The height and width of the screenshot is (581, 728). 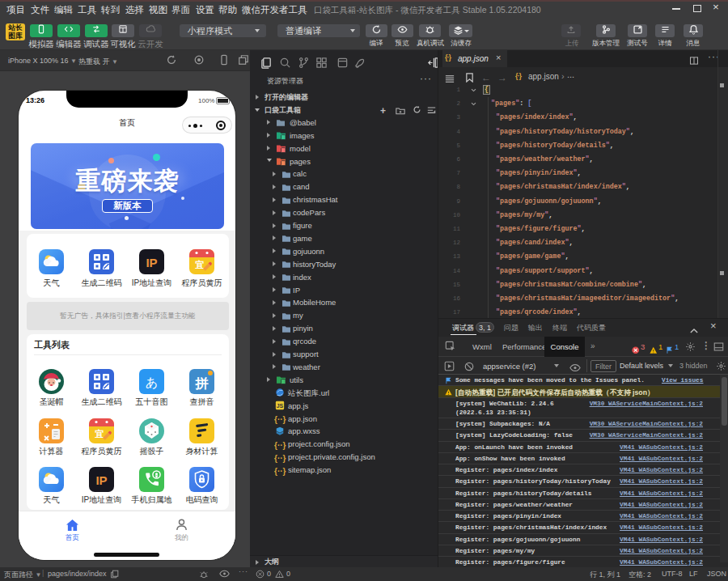 What do you see at coordinates (280, 406) in the screenshot?
I see `svg-text: JS` at bounding box center [280, 406].